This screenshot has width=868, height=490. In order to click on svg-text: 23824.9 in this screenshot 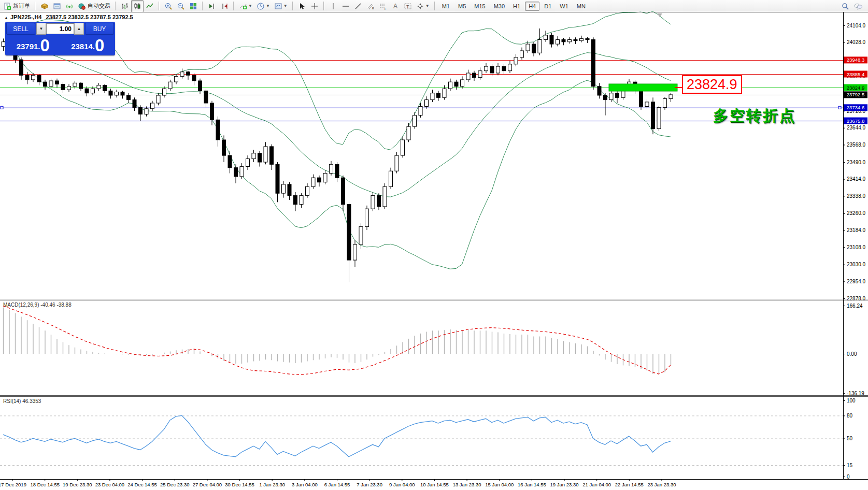, I will do `click(856, 88)`.